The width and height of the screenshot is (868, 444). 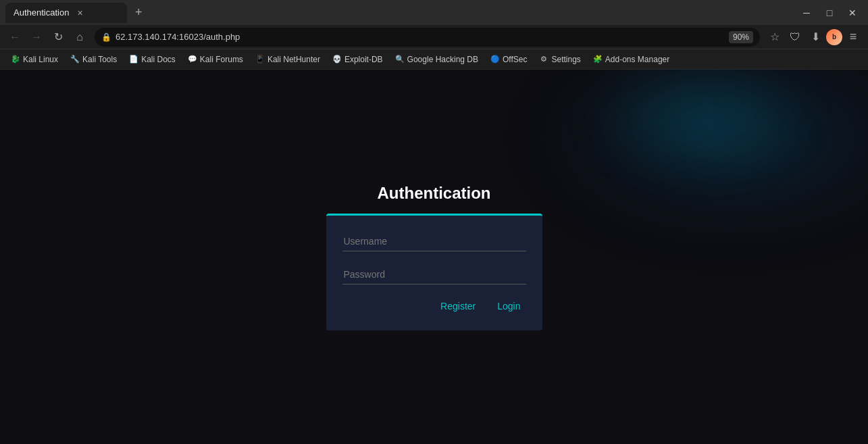 I want to click on bookmark-exploit-db: 💀Exploit-DB, so click(x=358, y=59).